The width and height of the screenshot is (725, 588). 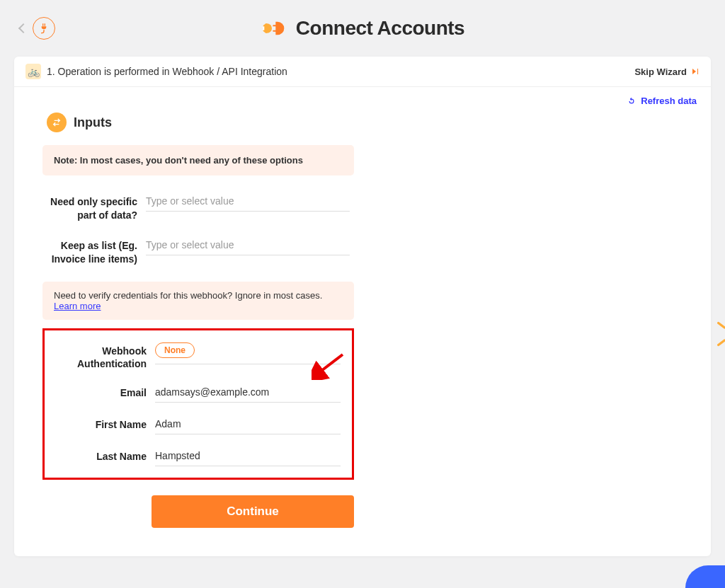 What do you see at coordinates (167, 71) in the screenshot?
I see `breadcrumb-text: 1. Operation is performed in Webhook / A…` at bounding box center [167, 71].